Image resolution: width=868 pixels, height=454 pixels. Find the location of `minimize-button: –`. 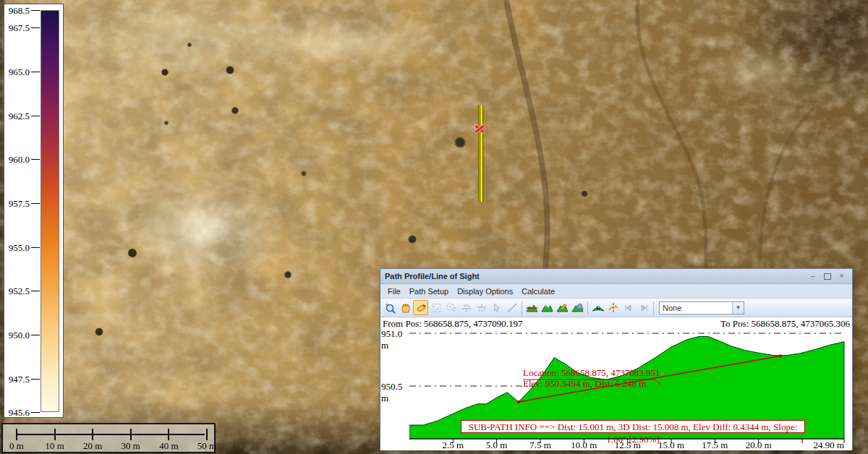

minimize-button: – is located at coordinates (813, 276).